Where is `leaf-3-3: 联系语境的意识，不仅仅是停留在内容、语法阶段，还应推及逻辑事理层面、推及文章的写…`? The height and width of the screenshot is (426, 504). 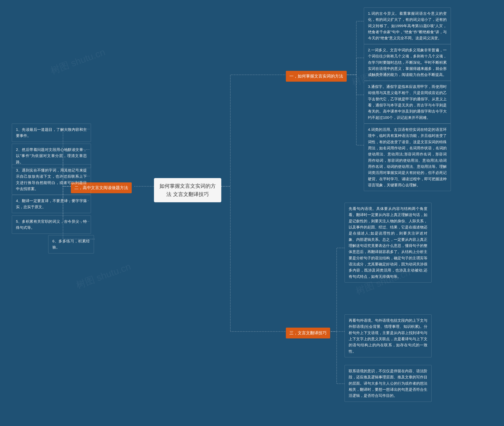
leaf-3-3: 联系语境的意识，不仅仅是停留在内容、语法阶段，还应推及逻辑事理层面、推及文章的写… is located at coordinates (388, 383).